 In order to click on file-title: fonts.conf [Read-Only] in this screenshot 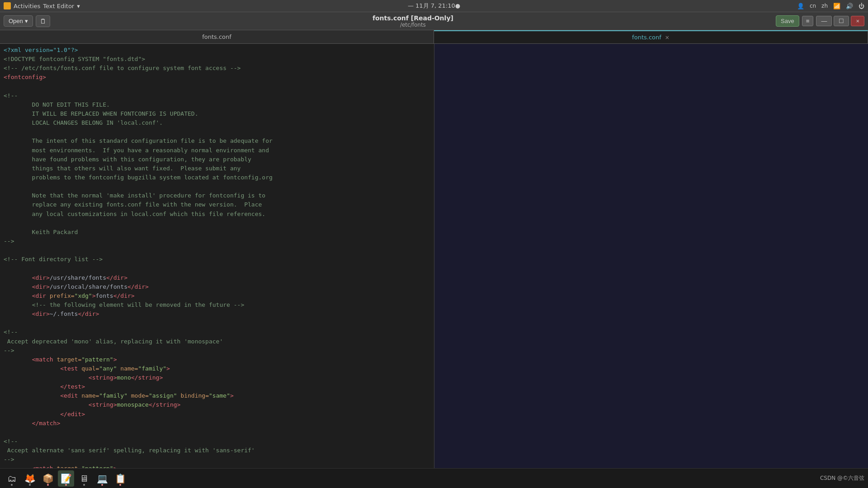, I will do `click(413, 18)`.